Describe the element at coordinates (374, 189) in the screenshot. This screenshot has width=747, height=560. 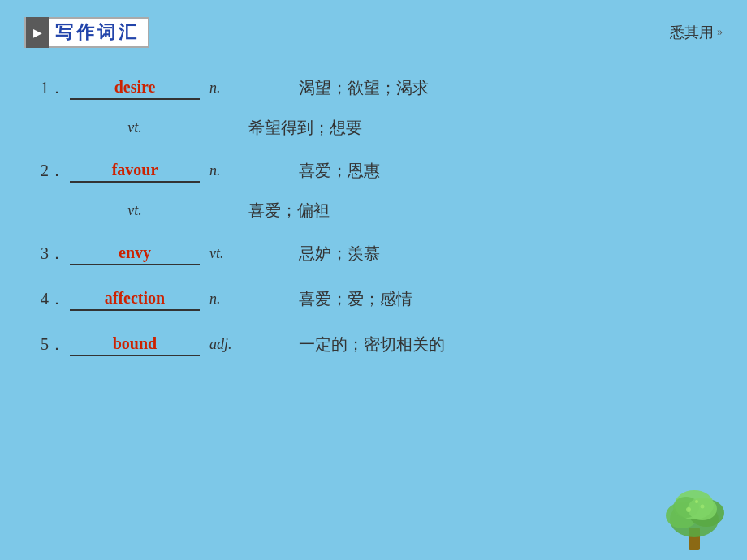
I see `vocab-item-2: 2． favour n. 喜爱；恩惠 vt. 喜爱；偏袒` at that location.